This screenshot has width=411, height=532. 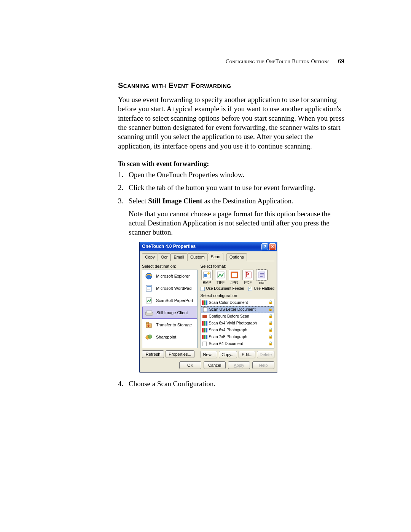 What do you see at coordinates (221, 278) in the screenshot?
I see `format-tiff: TIFF` at bounding box center [221, 278].